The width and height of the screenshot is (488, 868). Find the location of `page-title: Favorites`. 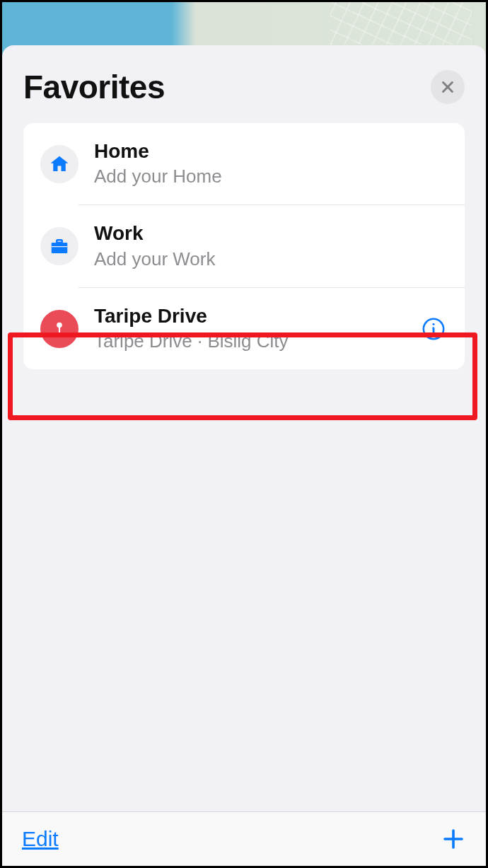

page-title: Favorites is located at coordinates (94, 87).